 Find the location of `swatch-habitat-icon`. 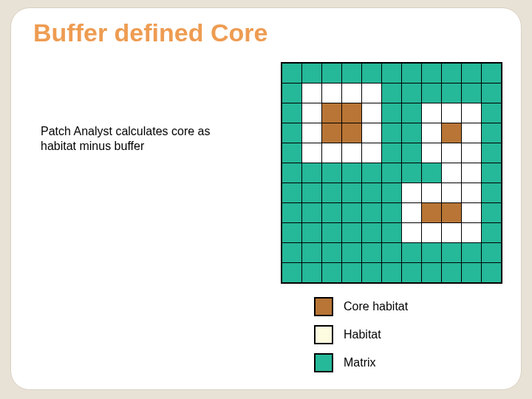

swatch-habitat-icon is located at coordinates (324, 335).